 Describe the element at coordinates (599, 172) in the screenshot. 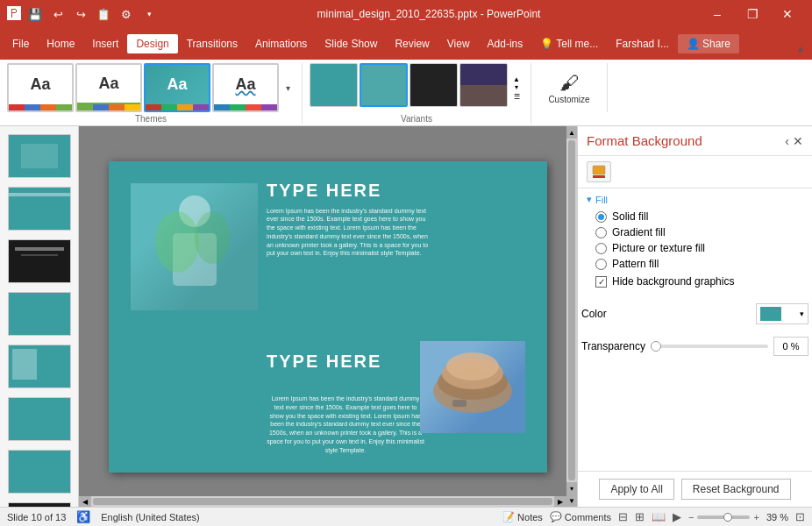

I see `format-tab-fill` at that location.